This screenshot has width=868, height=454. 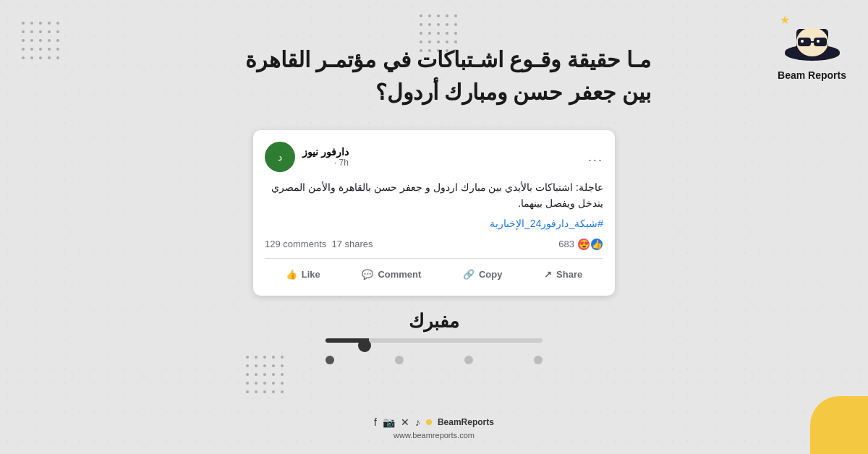 What do you see at coordinates (434, 195) in the screenshot?
I see `fb-post-body: عاجلة: اشتباكات بالأيدي بين مبارك اردول …` at bounding box center [434, 195].